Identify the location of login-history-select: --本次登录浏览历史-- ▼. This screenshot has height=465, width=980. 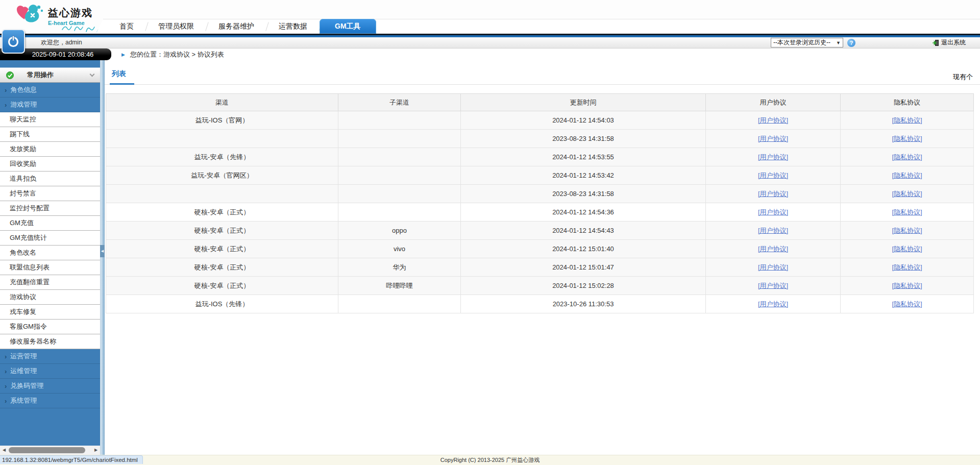
(807, 43).